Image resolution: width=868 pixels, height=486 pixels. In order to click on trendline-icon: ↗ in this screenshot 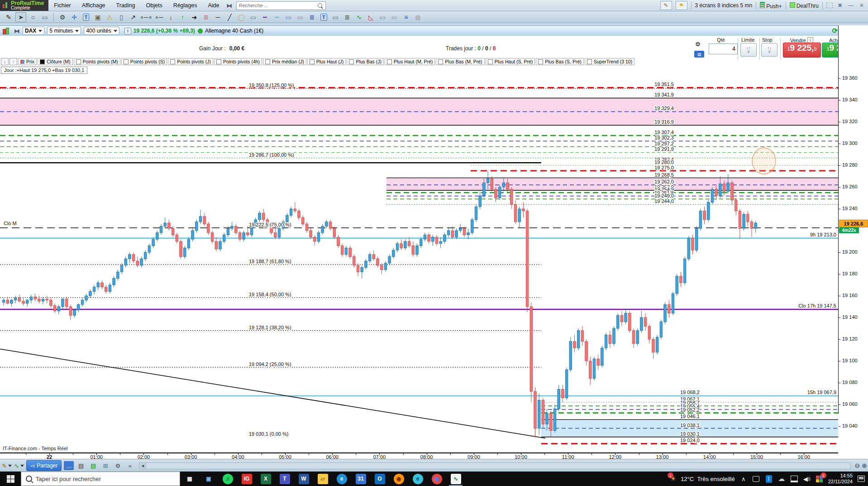, I will do `click(133, 17)`.